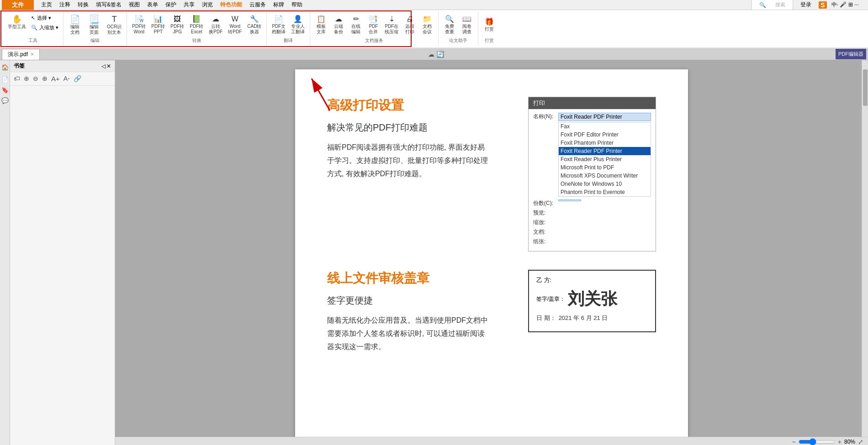 The image size is (868, 445). Describe the element at coordinates (45, 18) in the screenshot. I see `select-tool-btn: ↖ 选择 ▾` at that location.